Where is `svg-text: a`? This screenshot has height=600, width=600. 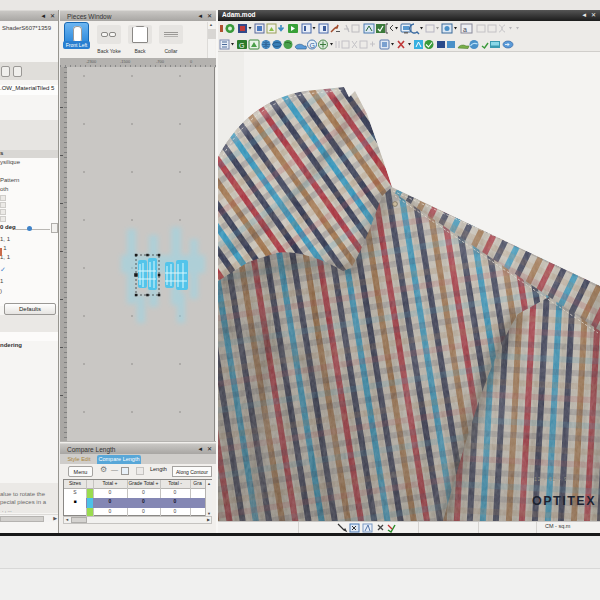 svg-text: a is located at coordinates (465, 30).